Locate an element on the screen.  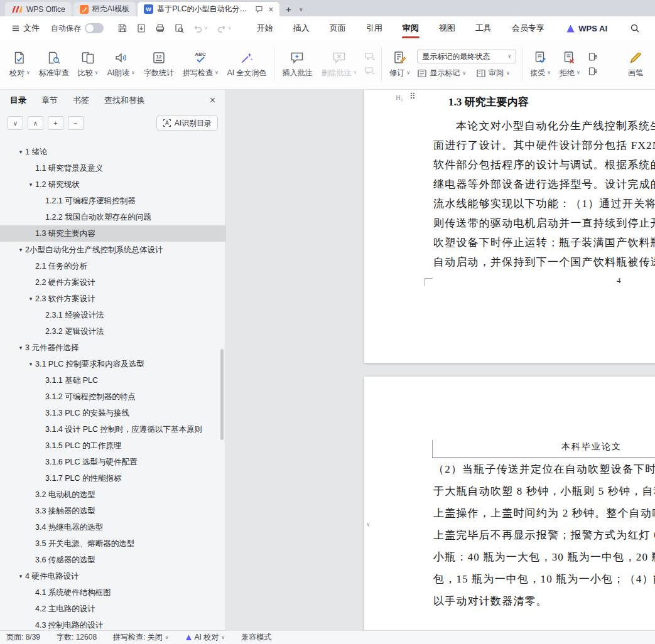
spell-check-status: 拼写检查: 关闭∨ is located at coordinates (141, 638).